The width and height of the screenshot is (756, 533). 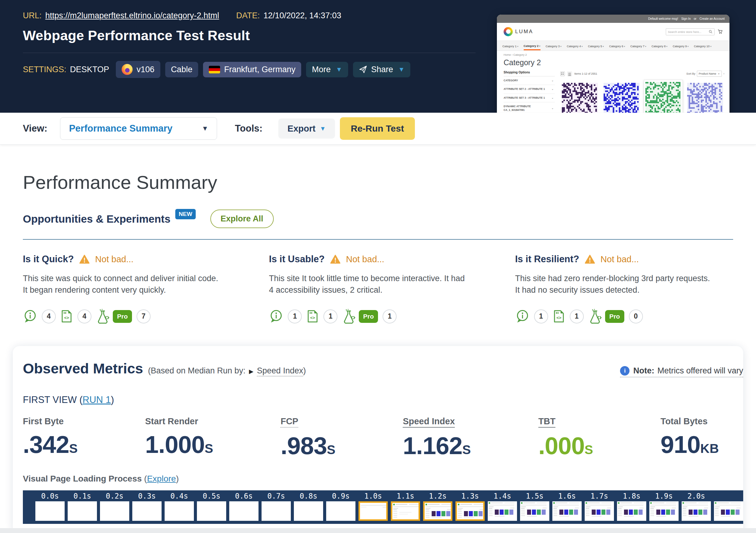 I want to click on filmstrip-slot: 2.0s, so click(x=696, y=506).